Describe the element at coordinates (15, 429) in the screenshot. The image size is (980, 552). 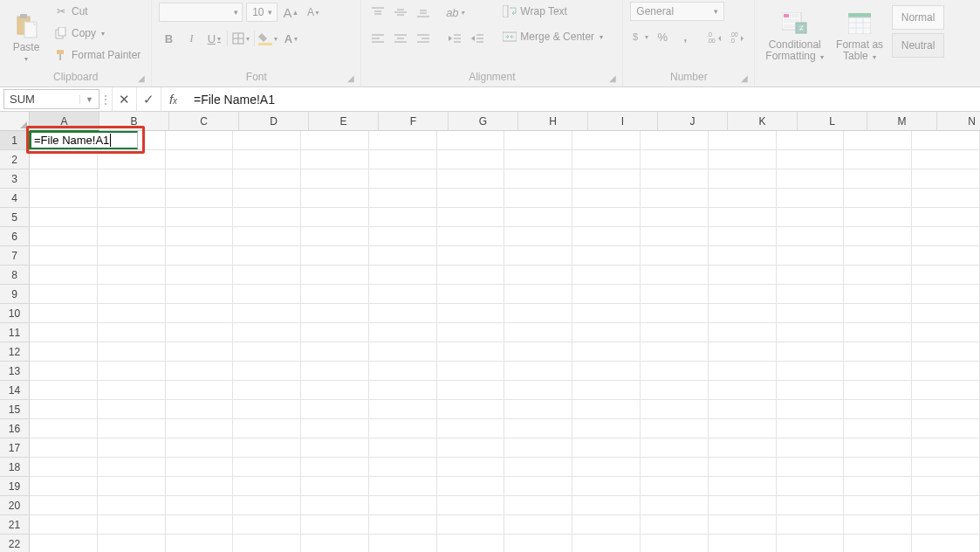
I see `row-header: 16` at that location.